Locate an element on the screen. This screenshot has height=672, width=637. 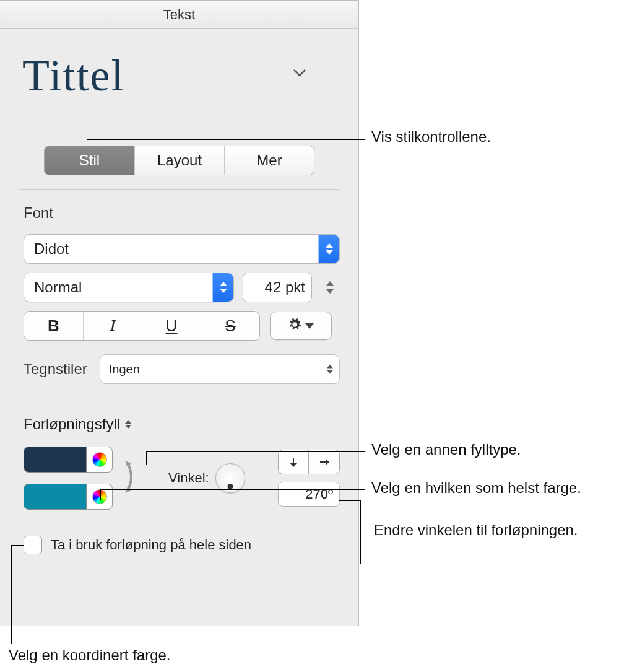
callout-show-style: Vis stilkontrollene. is located at coordinates (431, 137).